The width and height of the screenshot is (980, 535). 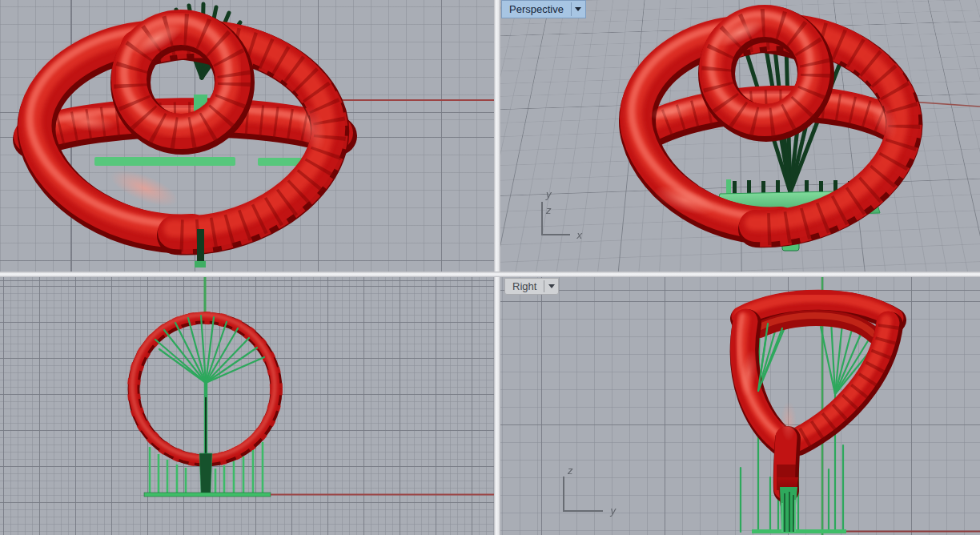 What do you see at coordinates (556, 219) in the screenshot?
I see `axis-indicator: y z x` at bounding box center [556, 219].